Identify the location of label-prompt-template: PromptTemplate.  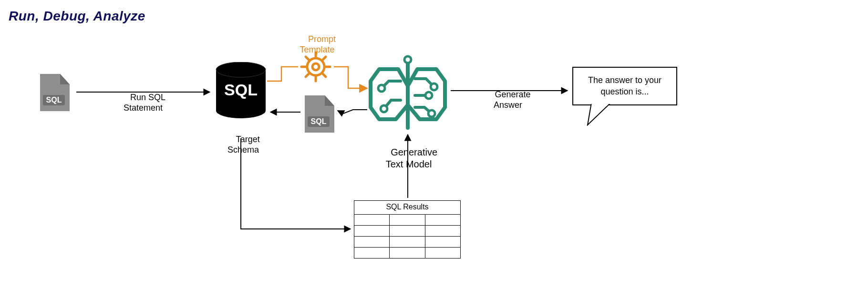
(317, 44).